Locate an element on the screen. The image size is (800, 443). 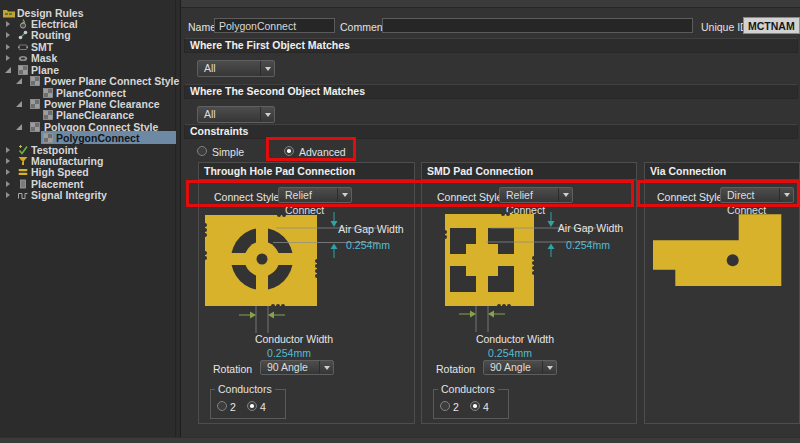
plane-icon is located at coordinates (23, 70).